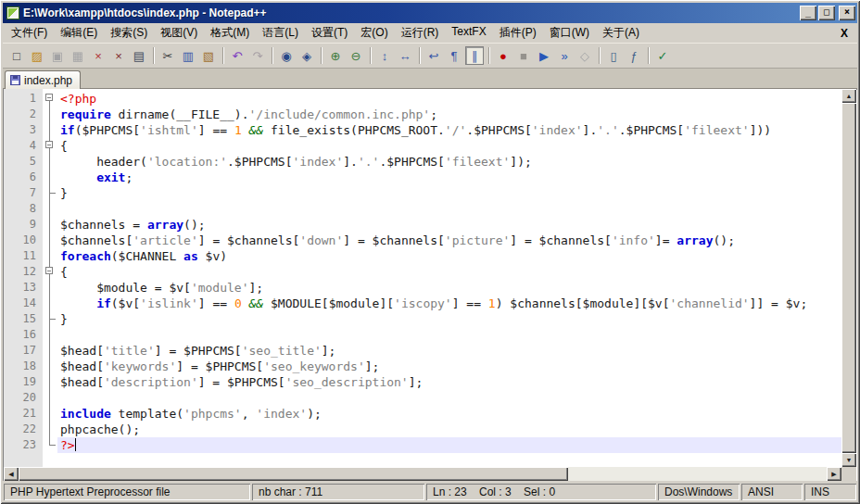 This screenshot has height=504, width=860. Describe the element at coordinates (423, 335) in the screenshot. I see `editor-line: 16` at that location.